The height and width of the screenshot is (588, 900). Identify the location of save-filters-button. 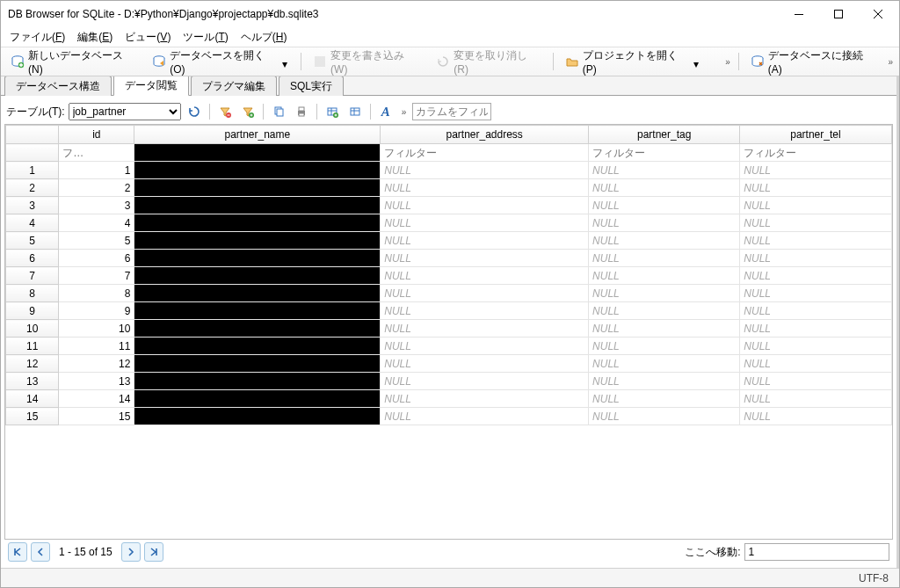
(248, 112).